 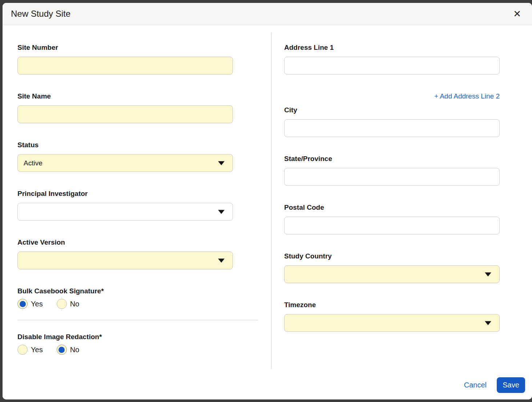 I want to click on postal-code-label: Postal Code, so click(x=392, y=207).